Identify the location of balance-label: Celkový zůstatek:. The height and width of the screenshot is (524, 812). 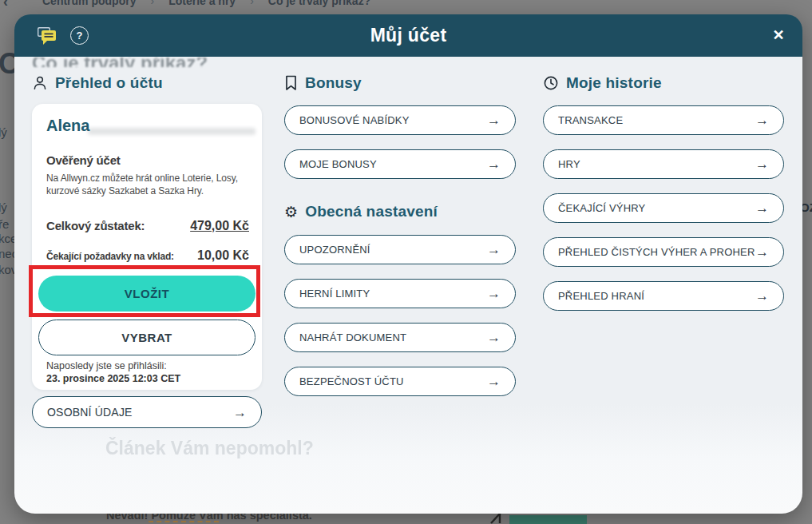
(96, 225).